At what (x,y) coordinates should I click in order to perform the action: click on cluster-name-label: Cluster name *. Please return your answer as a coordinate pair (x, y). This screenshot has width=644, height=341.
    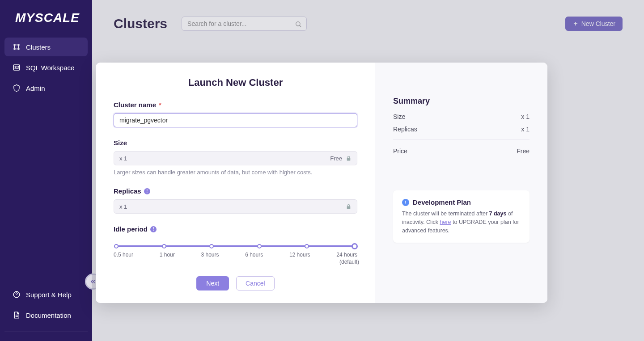
    Looking at the image, I should click on (235, 105).